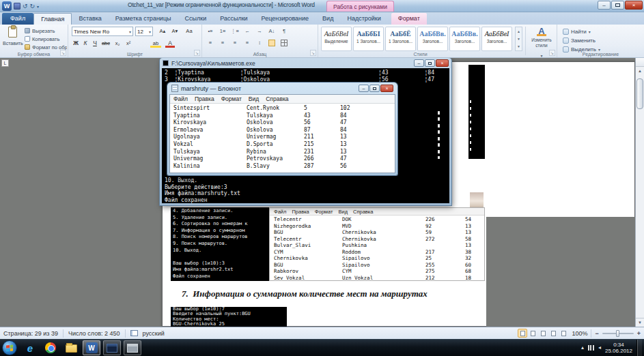 The height and width of the screenshot is (356, 644). I want to click on proofing-icon, so click(134, 333).